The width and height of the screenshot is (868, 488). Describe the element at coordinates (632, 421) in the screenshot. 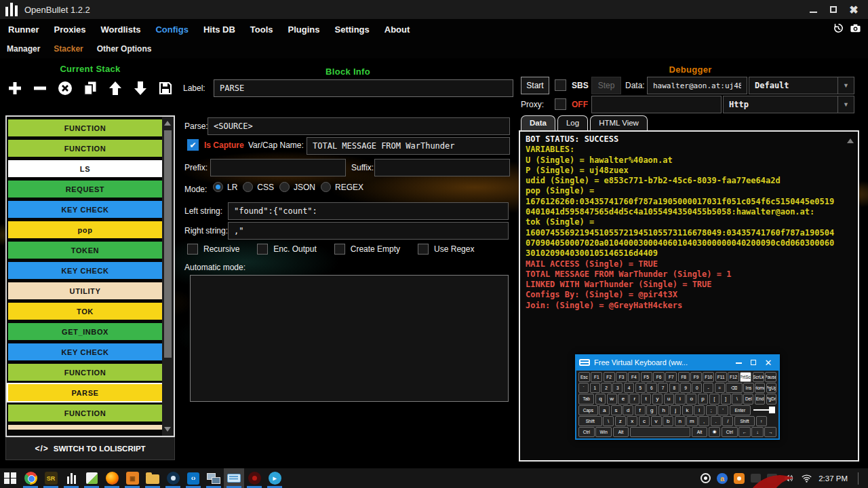

I see `key-x: x` at that location.